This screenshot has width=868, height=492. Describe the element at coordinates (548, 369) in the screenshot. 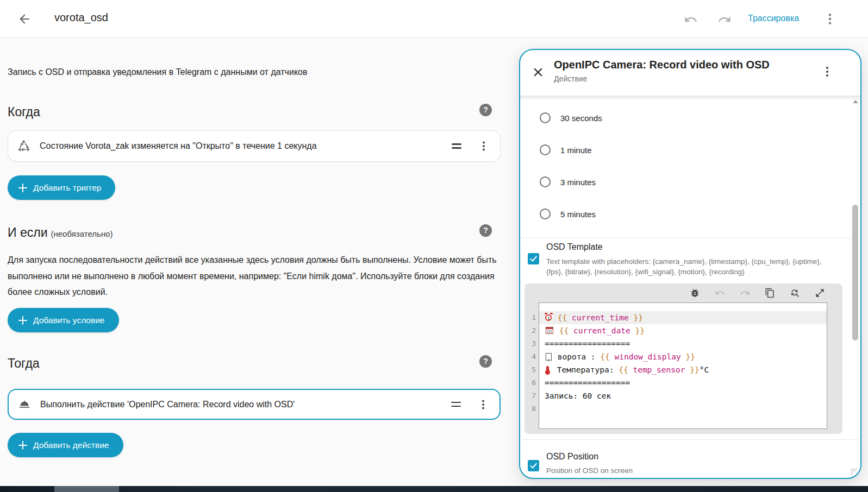

I see `thermometer-icon` at that location.